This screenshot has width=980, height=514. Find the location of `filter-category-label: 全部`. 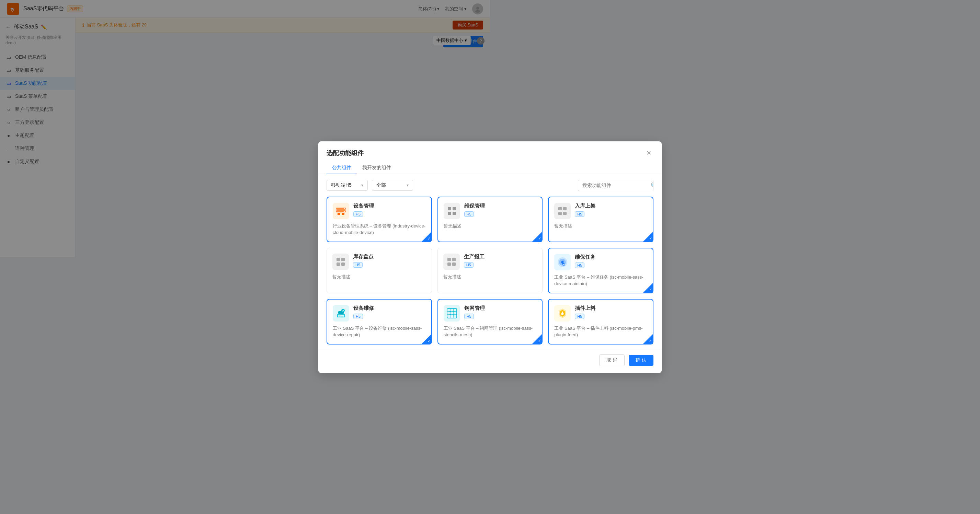

filter-category-label: 全部 is located at coordinates (381, 185).